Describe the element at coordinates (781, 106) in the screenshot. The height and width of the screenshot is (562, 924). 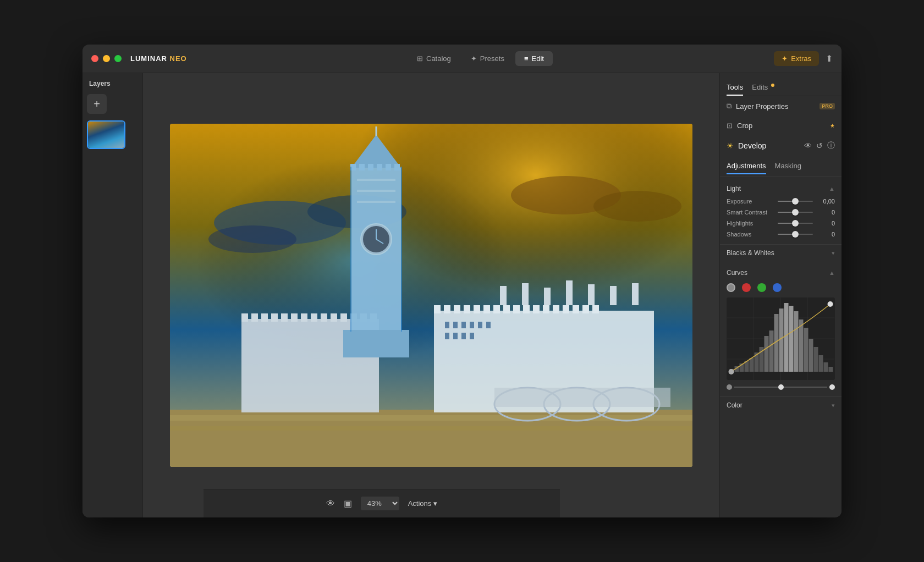
I see `layer-properties-section: ⧉ Layer Properties PRO` at that location.